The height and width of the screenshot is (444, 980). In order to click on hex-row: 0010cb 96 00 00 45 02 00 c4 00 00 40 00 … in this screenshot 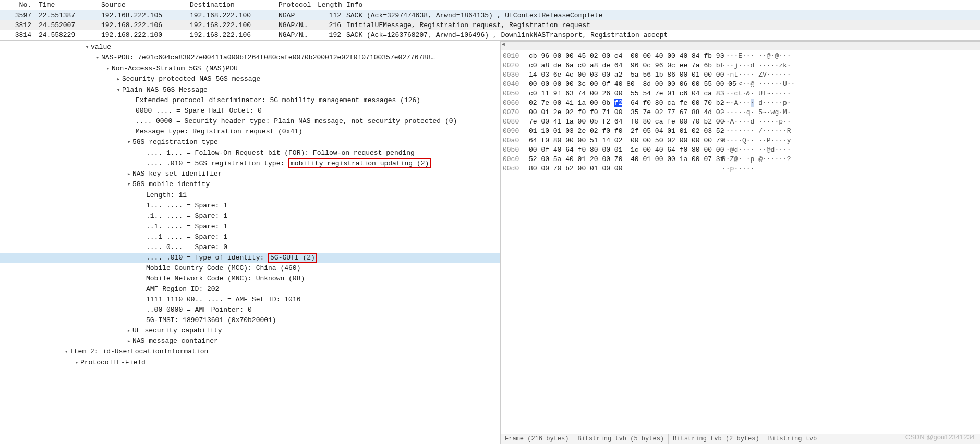, I will do `click(741, 56)`.